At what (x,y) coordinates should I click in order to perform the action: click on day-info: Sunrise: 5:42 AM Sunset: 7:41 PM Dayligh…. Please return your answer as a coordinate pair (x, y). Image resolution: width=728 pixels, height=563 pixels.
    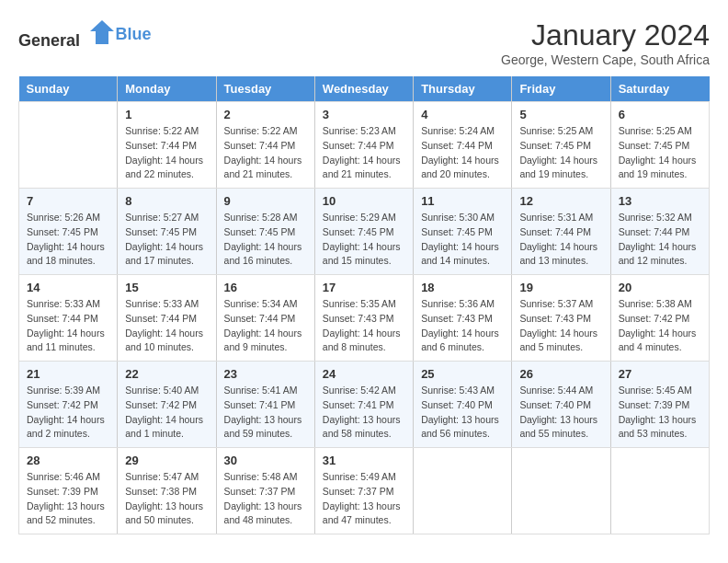
    Looking at the image, I should click on (364, 412).